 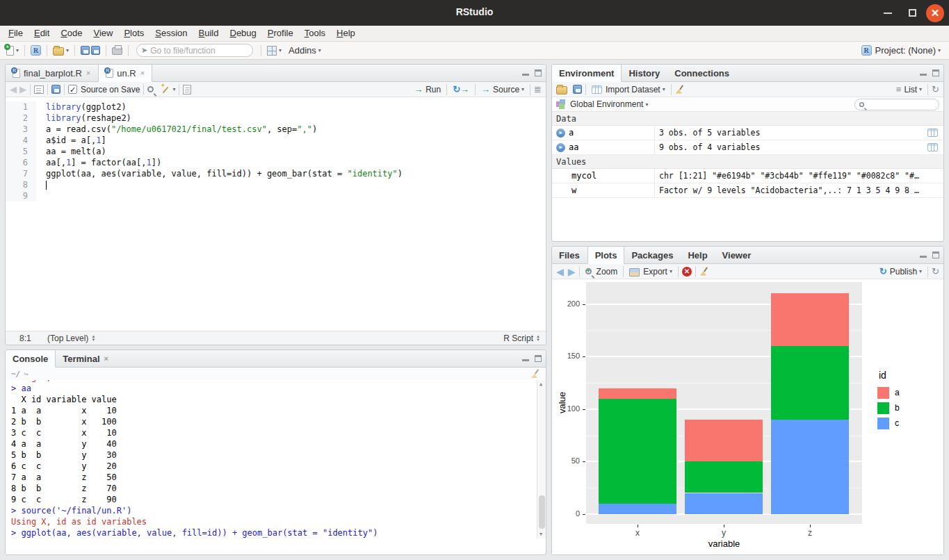 I want to click on code-tools-icon, so click(x=165, y=90).